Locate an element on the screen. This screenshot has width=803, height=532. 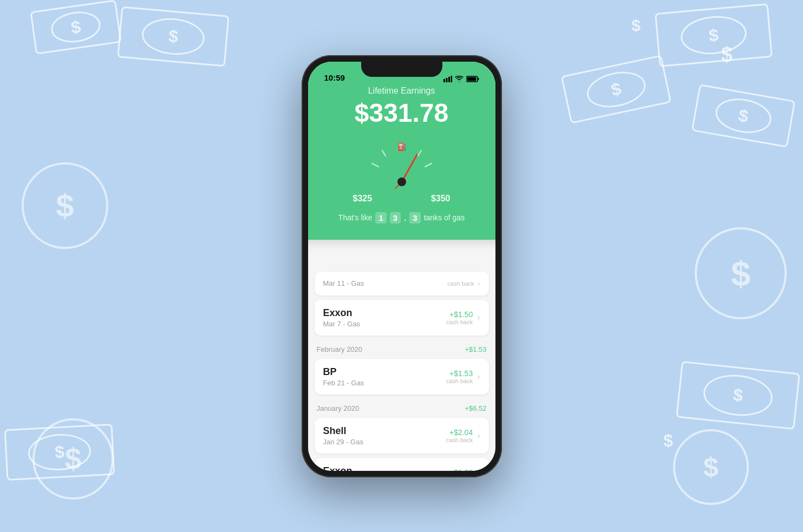
bp-feb-transaction-card: BP Feb 21 - Gas +$1.53 cash back › is located at coordinates (402, 377).